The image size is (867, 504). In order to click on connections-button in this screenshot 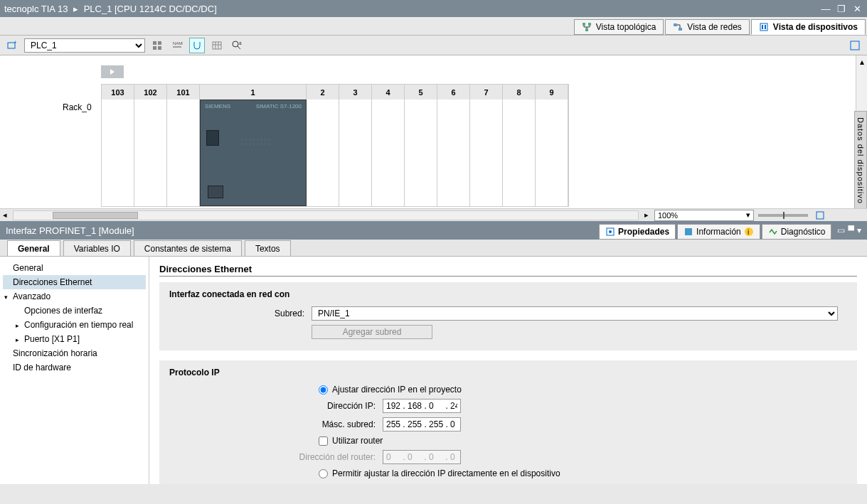, I will do `click(197, 45)`.